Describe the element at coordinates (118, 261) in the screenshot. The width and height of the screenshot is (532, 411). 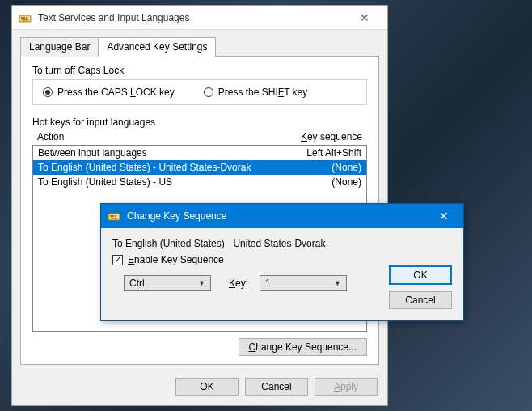
I see `checkbox-check-icon: ✓` at that location.